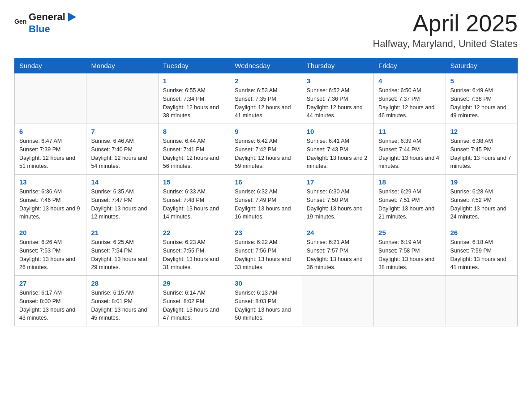  Describe the element at coordinates (482, 204) in the screenshot. I see `day-info: Sunrise: 6:28 AMSunset: 7:52 PMDaylight:…` at that location.